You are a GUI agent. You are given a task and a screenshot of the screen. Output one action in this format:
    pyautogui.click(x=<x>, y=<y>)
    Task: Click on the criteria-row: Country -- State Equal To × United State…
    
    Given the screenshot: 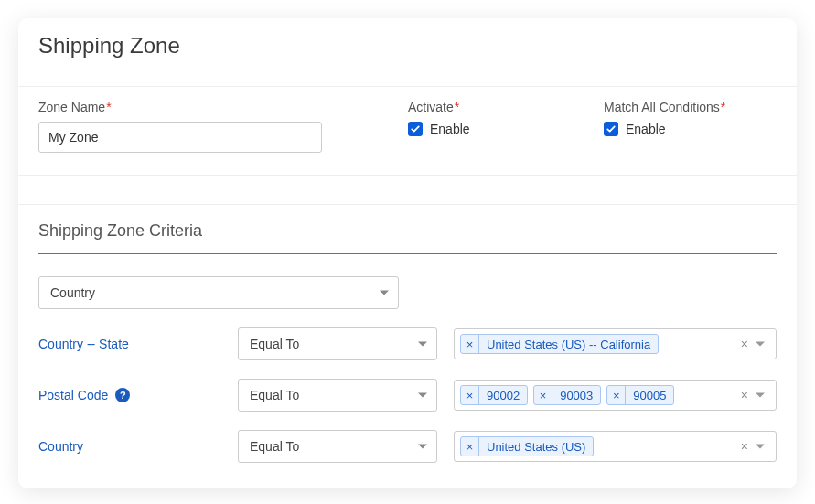 What is the action you would take?
    pyautogui.click(x=408, y=344)
    